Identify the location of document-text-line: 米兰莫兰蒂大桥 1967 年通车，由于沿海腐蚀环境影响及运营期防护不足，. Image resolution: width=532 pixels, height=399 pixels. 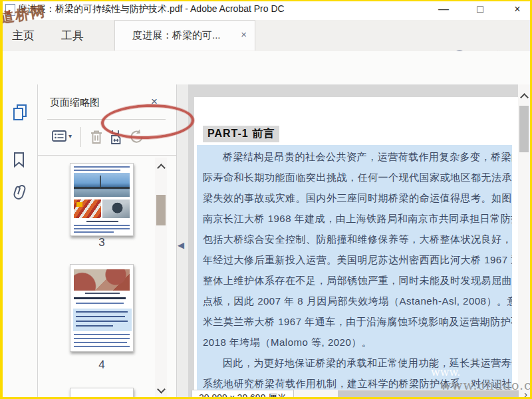
(358, 322).